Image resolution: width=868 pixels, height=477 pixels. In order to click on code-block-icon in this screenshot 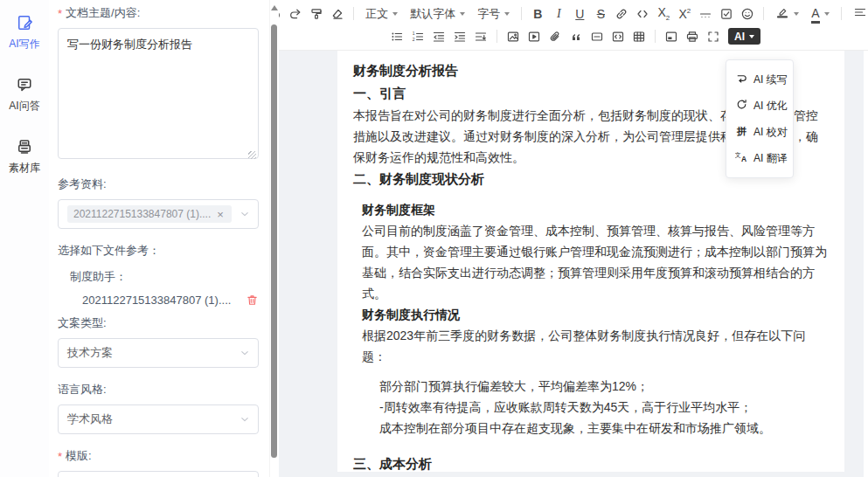, I will do `click(618, 37)`.